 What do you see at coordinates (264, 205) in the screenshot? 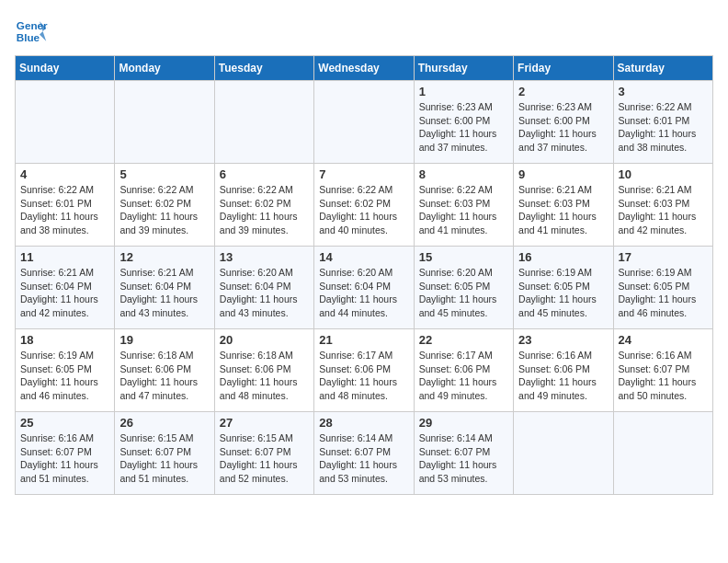
I see `calendar-cell: 6Sunrise: 6:22 AM Sunset: 6:02 PM Daylig…` at bounding box center [264, 205].